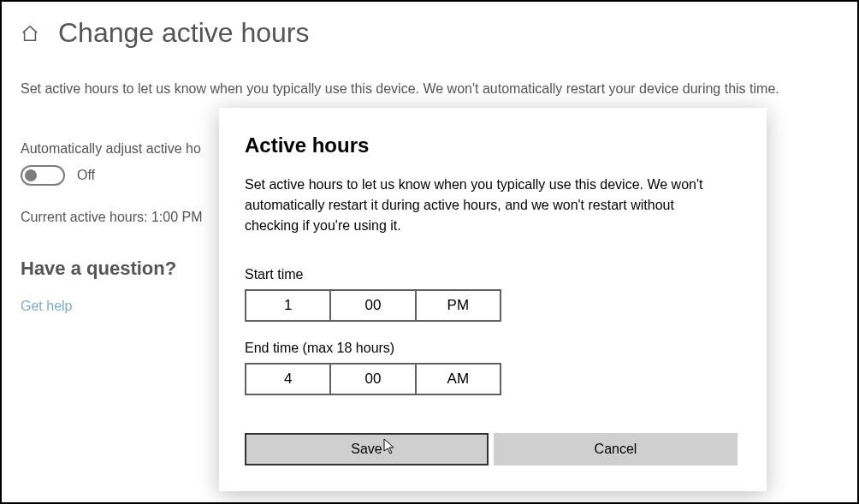 The image size is (859, 504). I want to click on end-minute: 00, so click(371, 379).